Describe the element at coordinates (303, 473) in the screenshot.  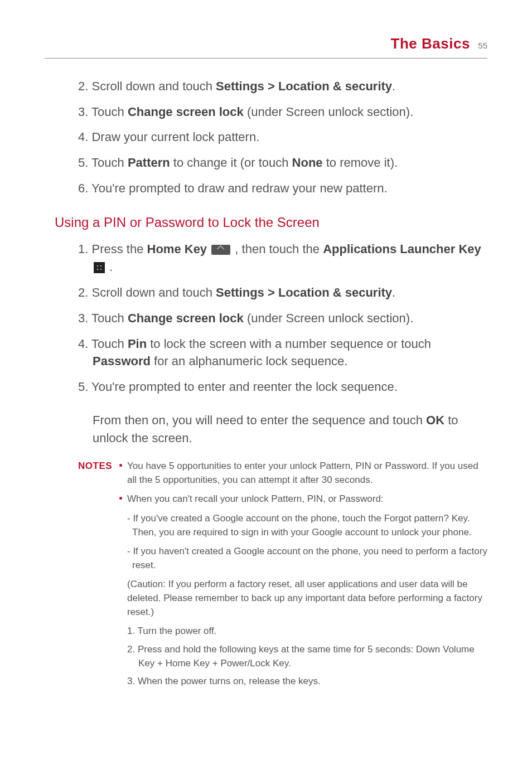
I see `notes-bullet: You have 5 opportunities to enter your u…` at that location.